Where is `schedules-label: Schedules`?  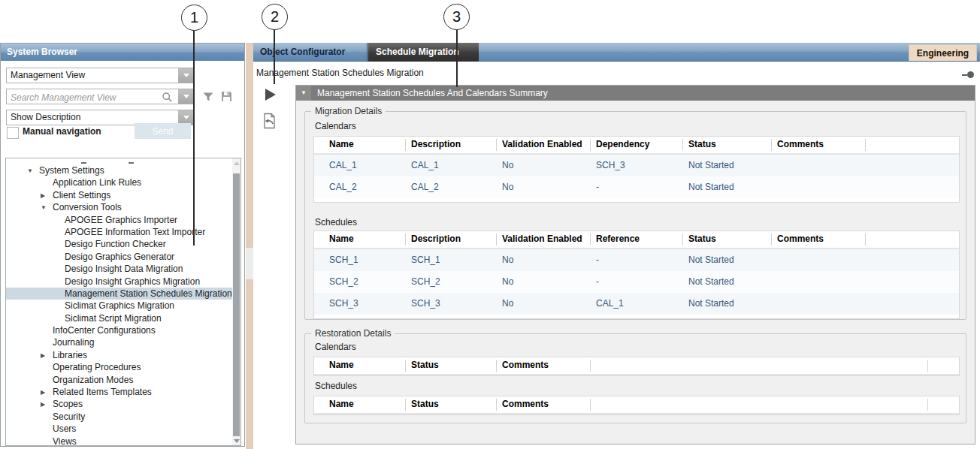 schedules-label: Schedules is located at coordinates (336, 222).